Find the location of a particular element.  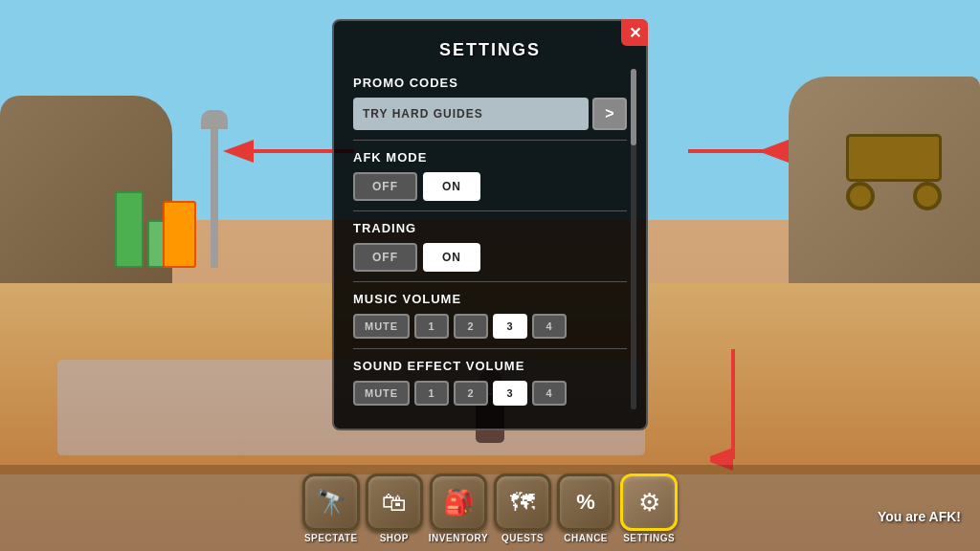

settings-icon: ⚙ is located at coordinates (649, 502).